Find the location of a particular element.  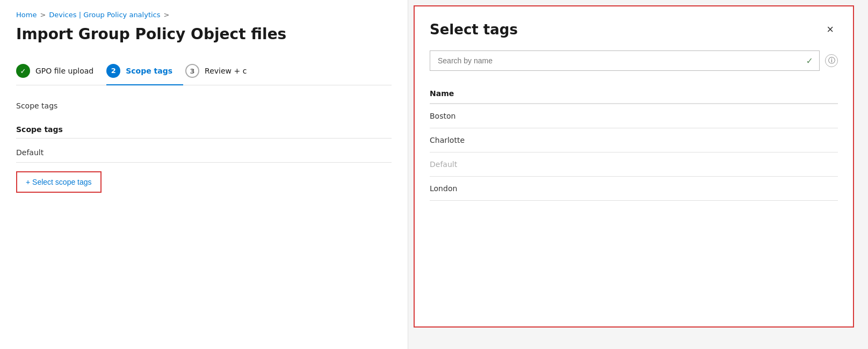

search-row: ✓ ⓘ is located at coordinates (634, 61).